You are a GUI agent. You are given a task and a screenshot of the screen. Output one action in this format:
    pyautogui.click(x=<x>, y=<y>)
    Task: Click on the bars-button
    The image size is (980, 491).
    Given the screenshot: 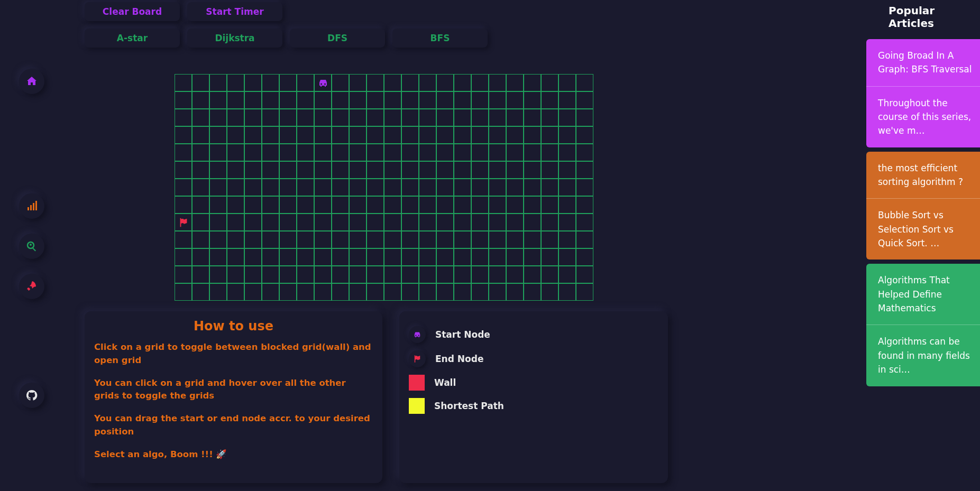 What is the action you would take?
    pyautogui.click(x=32, y=206)
    